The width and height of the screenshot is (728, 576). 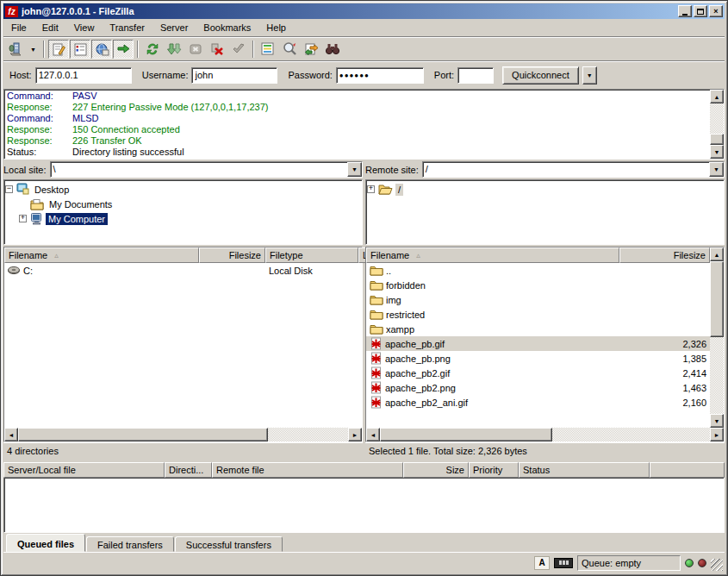 I want to click on log-scrollbar: ▲ ▼, so click(x=717, y=124).